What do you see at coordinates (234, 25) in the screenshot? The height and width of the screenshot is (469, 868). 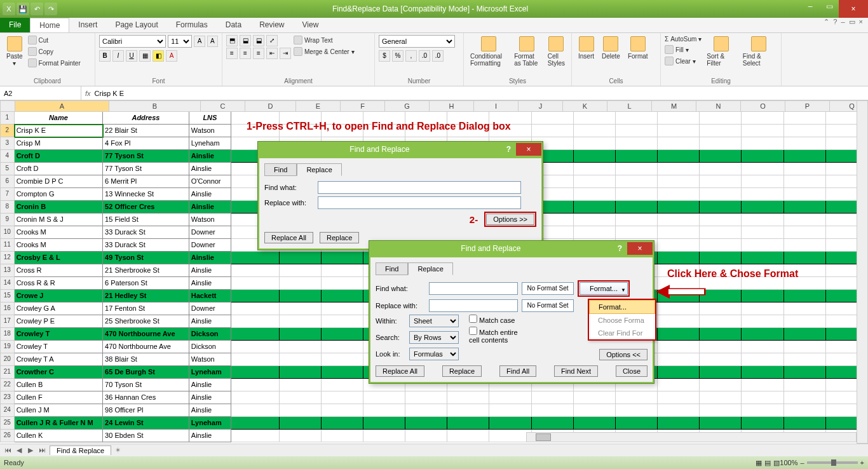 I see `tab-data: Data` at bounding box center [234, 25].